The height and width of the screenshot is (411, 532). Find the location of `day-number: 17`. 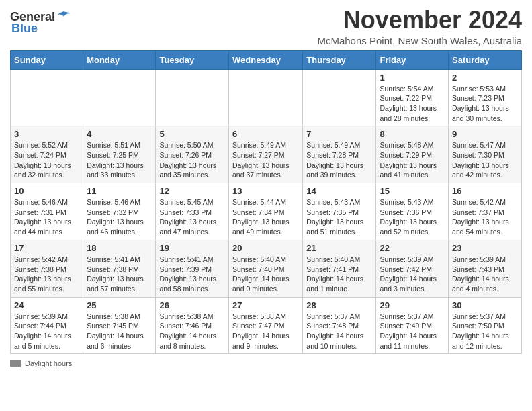

day-number: 17 is located at coordinates (47, 248).